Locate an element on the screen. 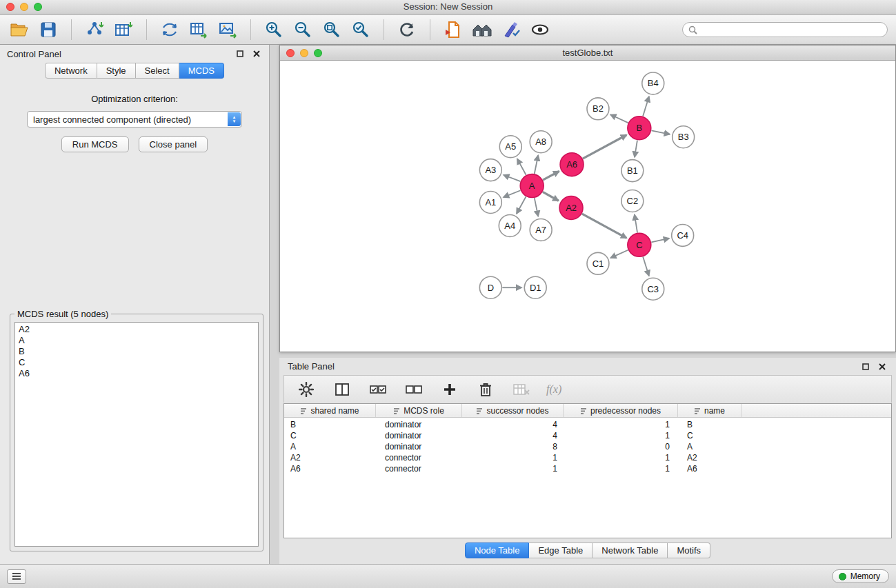  zoom-in-icon is located at coordinates (274, 30).